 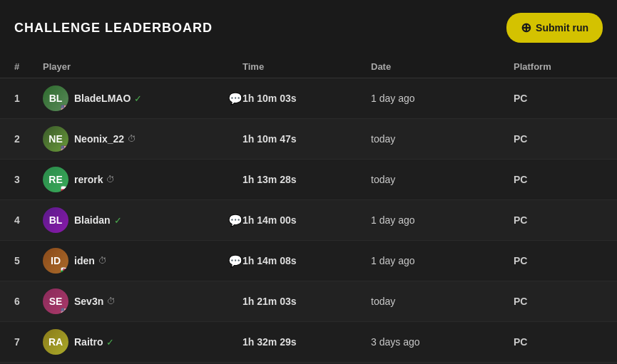 I want to click on table-row: 3 RE 🇵🇱 rerork ⏱ 1h 13m 28s today PC, so click(x=308, y=180).